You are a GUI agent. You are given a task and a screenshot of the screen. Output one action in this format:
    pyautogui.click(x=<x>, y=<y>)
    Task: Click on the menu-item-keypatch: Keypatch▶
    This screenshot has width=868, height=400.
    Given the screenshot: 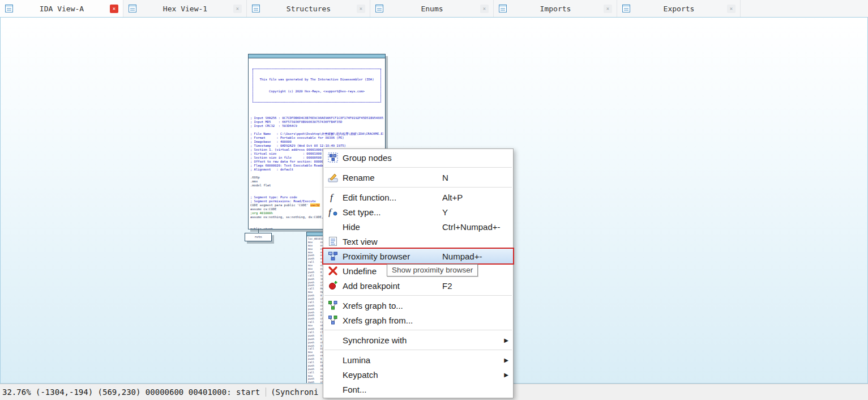 What is the action you would take?
    pyautogui.click(x=418, y=375)
    